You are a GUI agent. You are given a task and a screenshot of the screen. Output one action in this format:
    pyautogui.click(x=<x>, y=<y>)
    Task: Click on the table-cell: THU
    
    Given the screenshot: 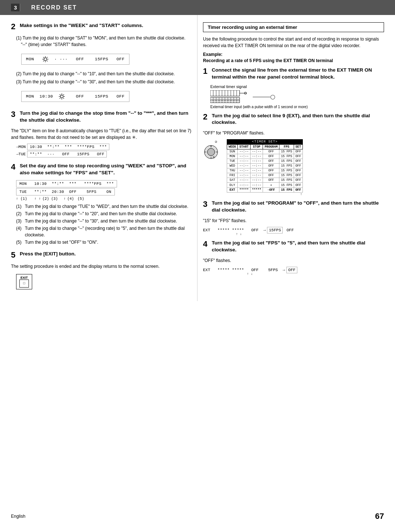 What is the action you would take?
    pyautogui.click(x=233, y=171)
    